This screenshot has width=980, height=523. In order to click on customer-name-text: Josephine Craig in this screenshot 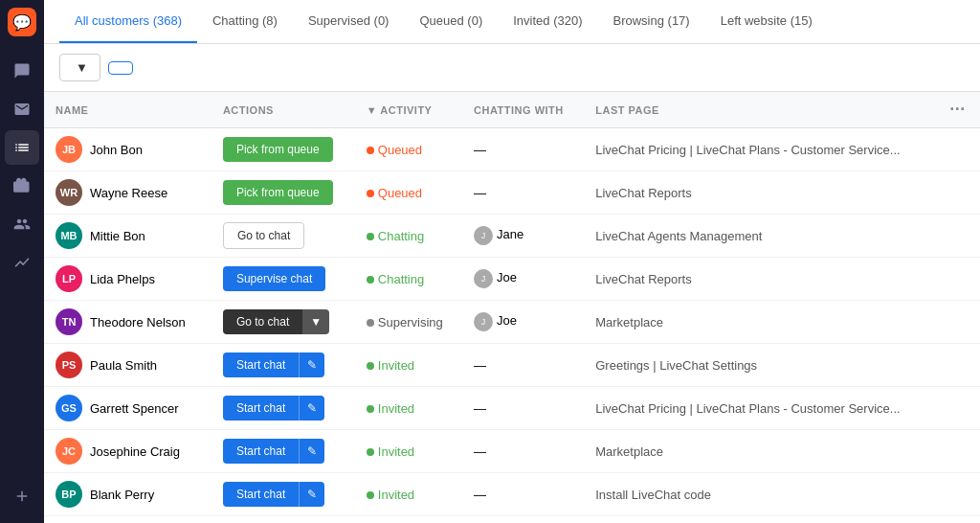, I will do `click(135, 452)`.